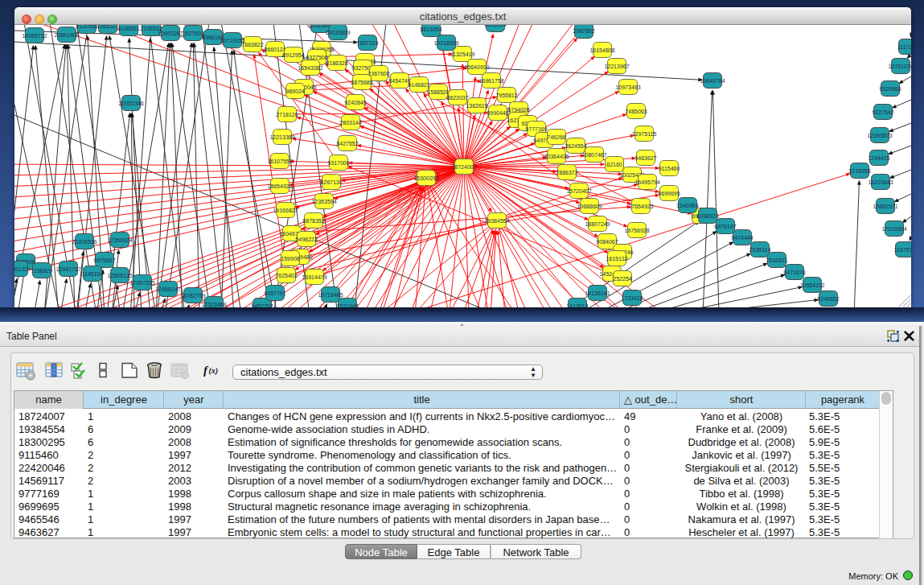  Describe the element at coordinates (331, 182) in the screenshot. I see `svg-text: 8267130` at that location.